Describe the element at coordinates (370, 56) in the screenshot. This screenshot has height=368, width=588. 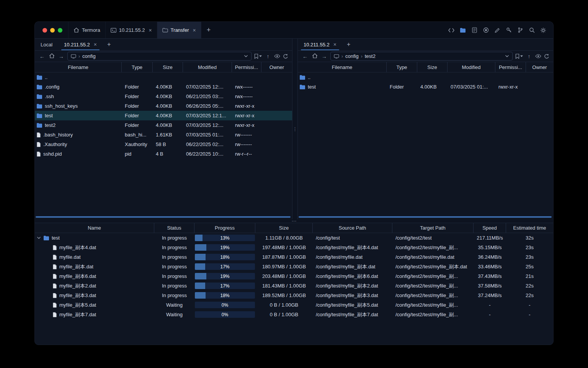
I see `breadcrumb-item: test2` at that location.